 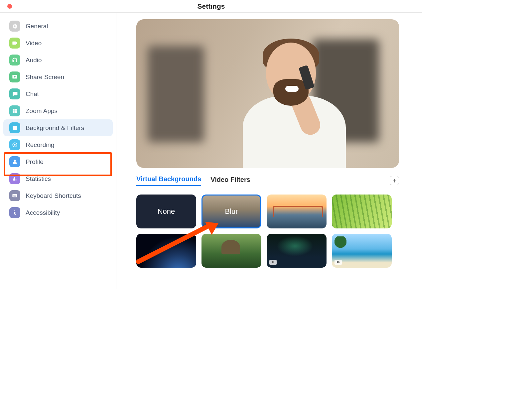 What do you see at coordinates (394, 181) in the screenshot?
I see `plus-icon: ＋` at bounding box center [394, 181].